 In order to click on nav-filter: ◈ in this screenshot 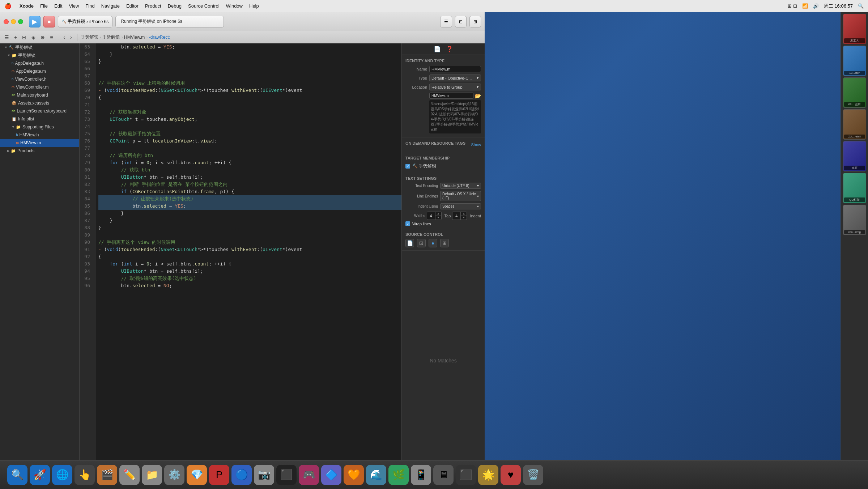, I will do `click(33, 37)`.